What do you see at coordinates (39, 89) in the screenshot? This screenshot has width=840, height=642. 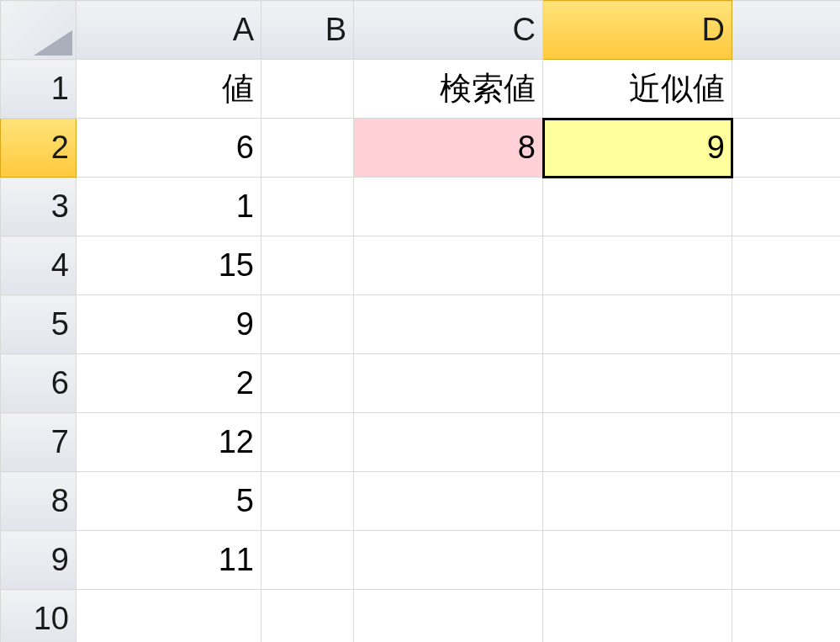 I see `row-header-1: 1` at bounding box center [39, 89].